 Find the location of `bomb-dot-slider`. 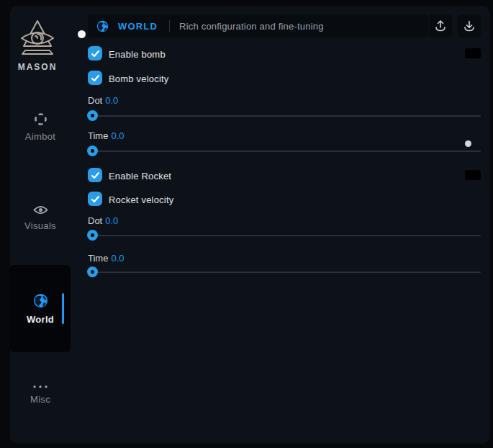

bomb-dot-slider is located at coordinates (284, 116).